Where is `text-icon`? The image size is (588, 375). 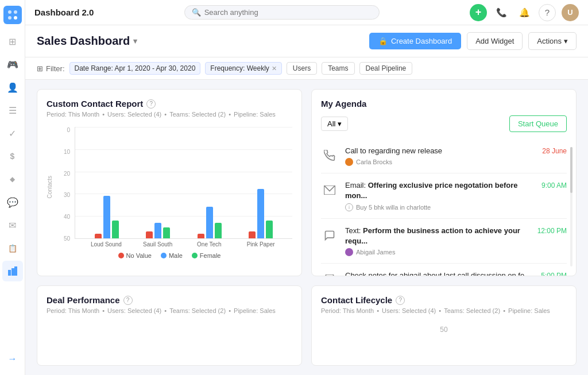 text-icon is located at coordinates (330, 235).